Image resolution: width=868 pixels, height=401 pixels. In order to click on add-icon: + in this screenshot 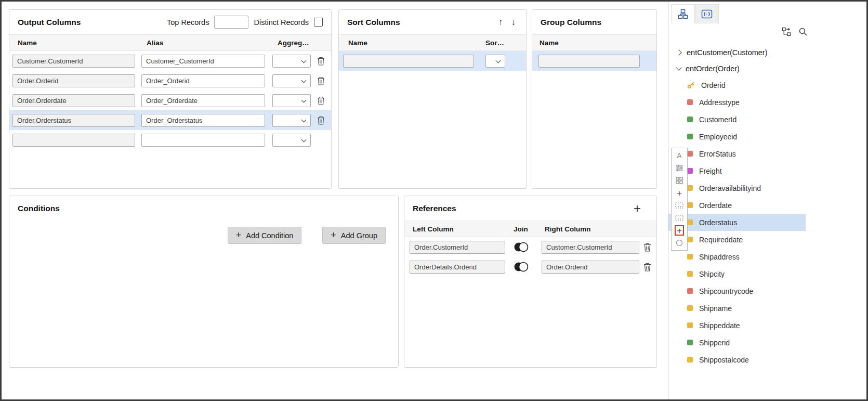, I will do `click(679, 193)`.